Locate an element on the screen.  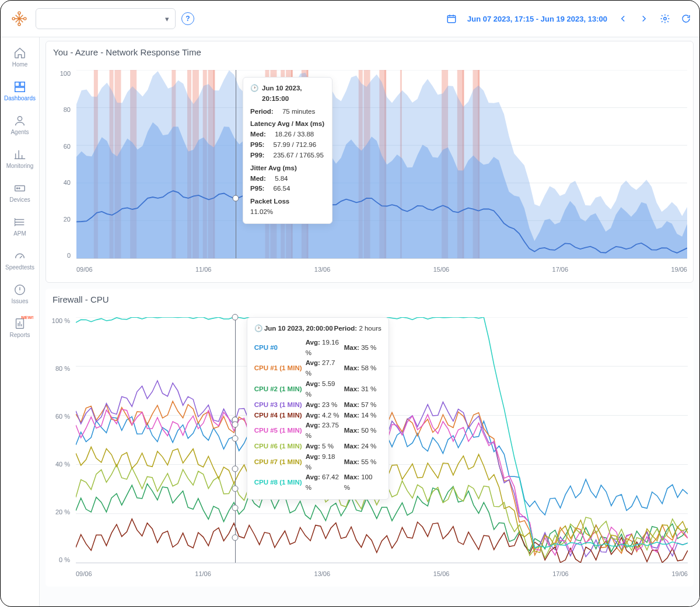
card-title: You - Azure - Network Response Time is located at coordinates (370, 50).